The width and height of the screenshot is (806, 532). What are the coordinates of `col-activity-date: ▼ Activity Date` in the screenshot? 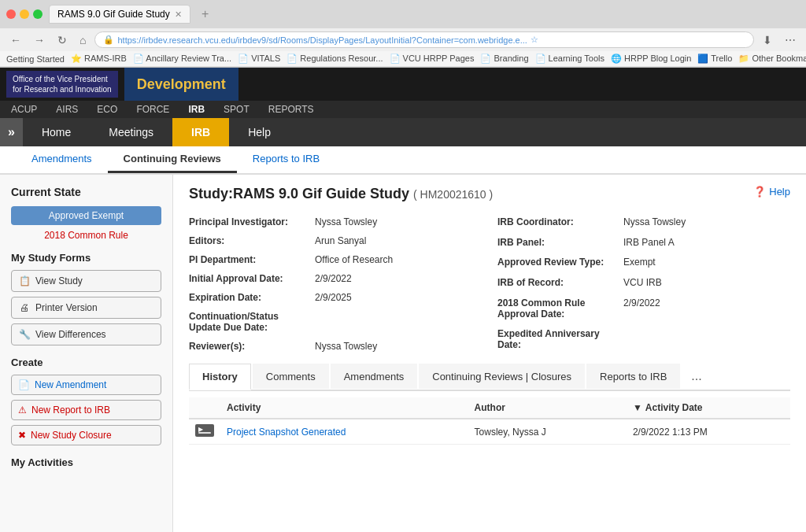 It's located at (708, 408).